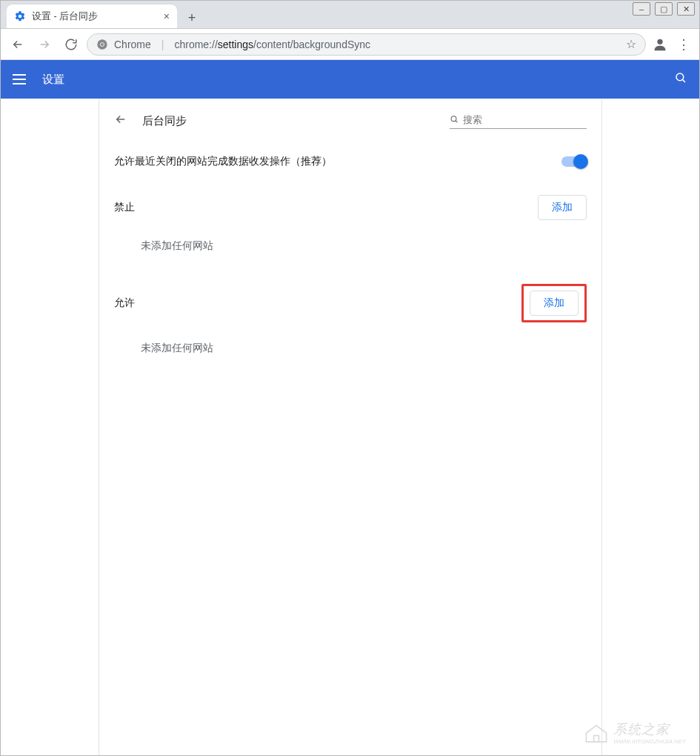 Image resolution: width=700 pixels, height=756 pixels. What do you see at coordinates (554, 303) in the screenshot?
I see `allow-add-highlight: 添加` at bounding box center [554, 303].